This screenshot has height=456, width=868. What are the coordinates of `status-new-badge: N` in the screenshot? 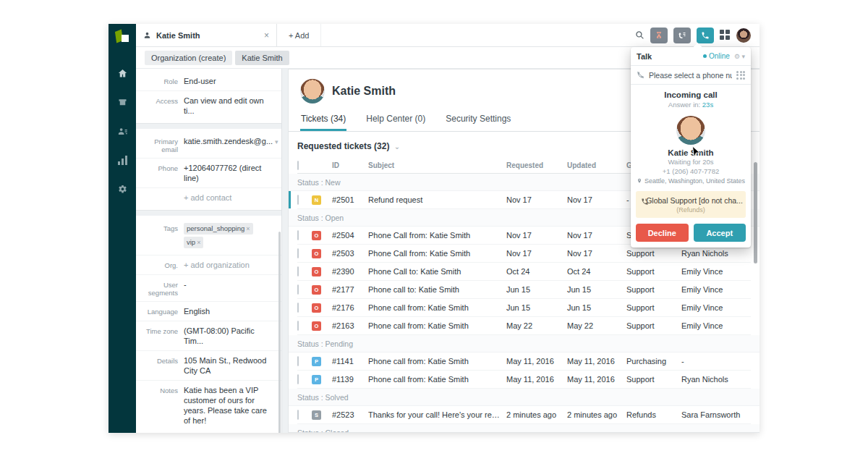 It's located at (317, 200).